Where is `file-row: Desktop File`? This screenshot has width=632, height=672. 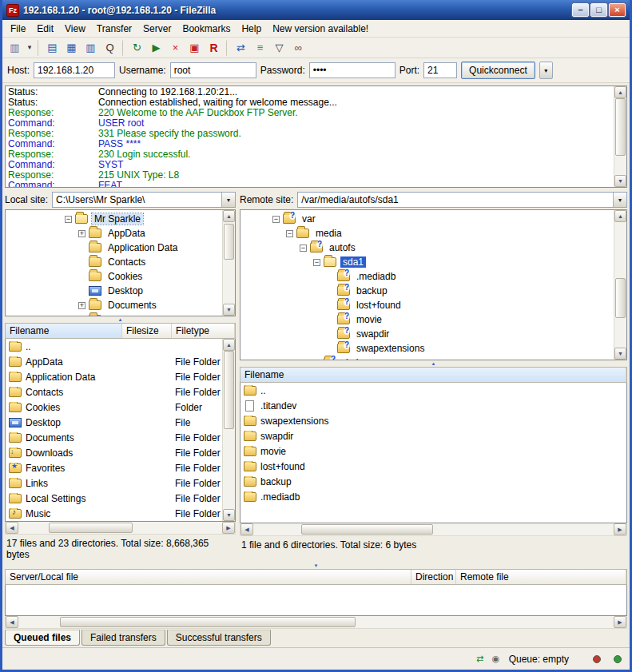
file-row: Desktop File is located at coordinates (113, 422).